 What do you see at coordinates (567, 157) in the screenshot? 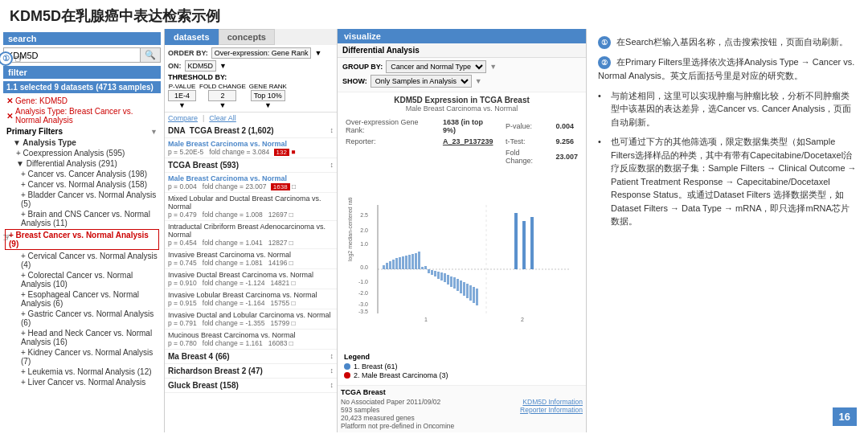
I see `fold-value: 23.007` at bounding box center [567, 157].